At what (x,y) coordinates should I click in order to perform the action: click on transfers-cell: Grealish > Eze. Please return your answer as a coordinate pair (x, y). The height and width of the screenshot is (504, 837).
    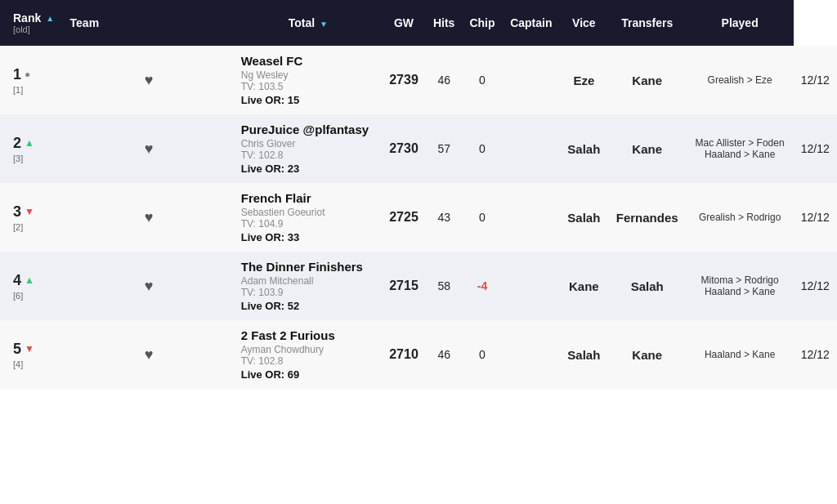
    Looking at the image, I should click on (741, 80).